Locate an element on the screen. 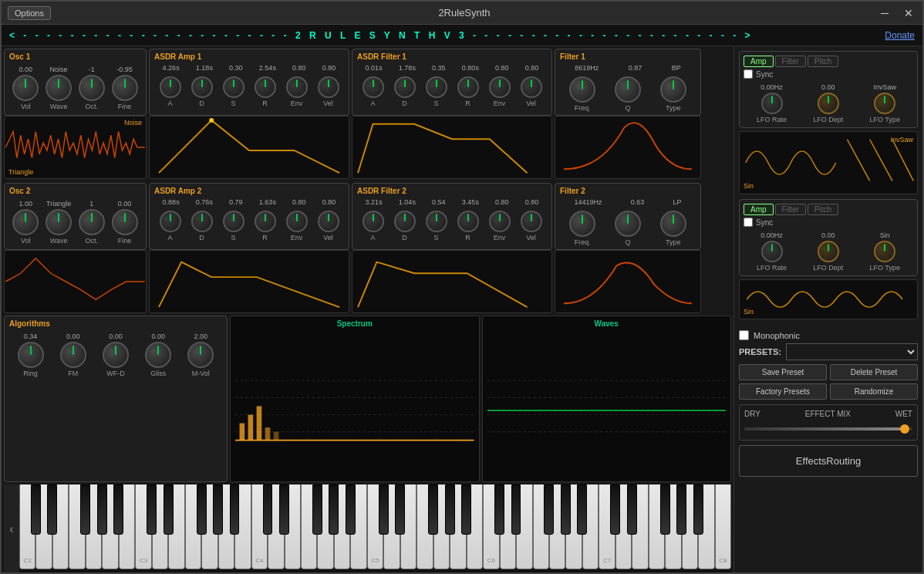 The height and width of the screenshot is (574, 924). lfo1-tab-pitch: Pitch is located at coordinates (823, 62).